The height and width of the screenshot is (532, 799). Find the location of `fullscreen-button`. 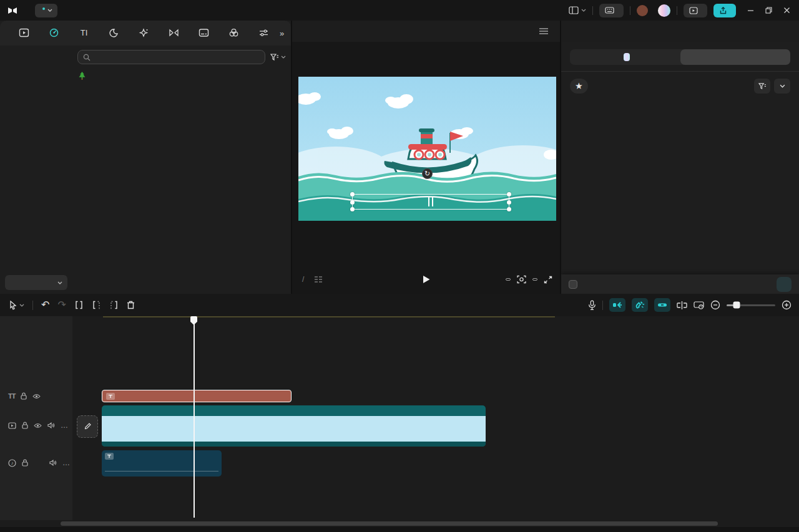

fullscreen-button is located at coordinates (548, 279).